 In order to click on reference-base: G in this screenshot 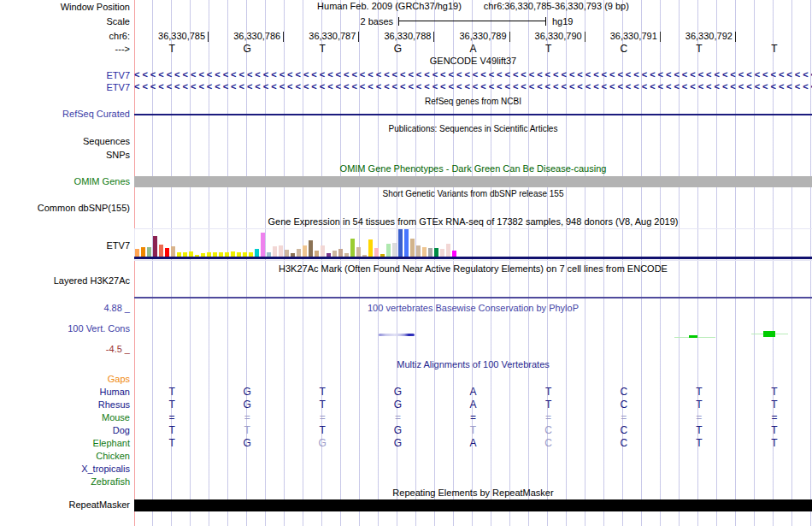, I will do `click(397, 49)`.